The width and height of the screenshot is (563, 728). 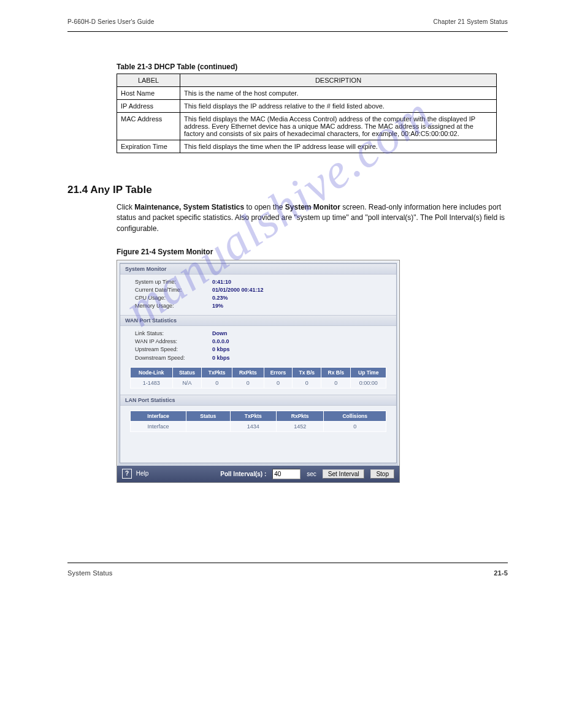 What do you see at coordinates (288, 22) in the screenshot?
I see `page-header: P-660H-D Series User's Guide Chapter 21 …` at bounding box center [288, 22].